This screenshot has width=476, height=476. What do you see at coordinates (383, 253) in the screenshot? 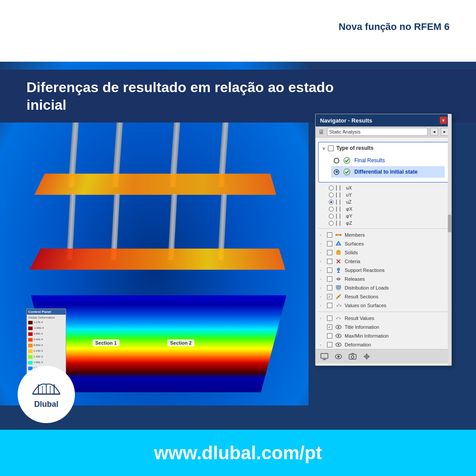
I see `nav-solids: › Solids` at bounding box center [383, 253].